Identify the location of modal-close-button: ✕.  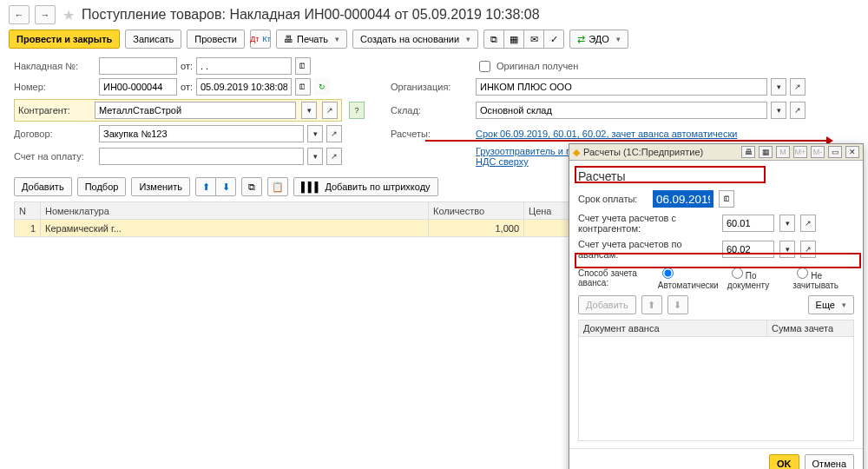
(852, 152).